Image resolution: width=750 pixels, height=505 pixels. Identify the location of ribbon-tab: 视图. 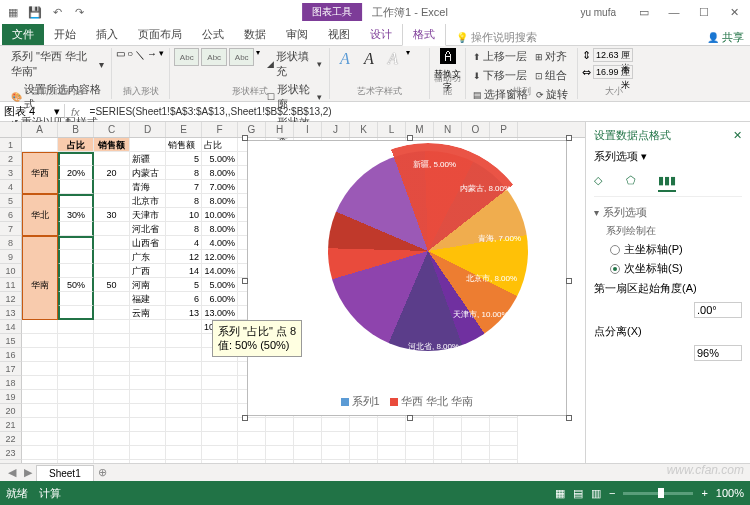
(339, 34).